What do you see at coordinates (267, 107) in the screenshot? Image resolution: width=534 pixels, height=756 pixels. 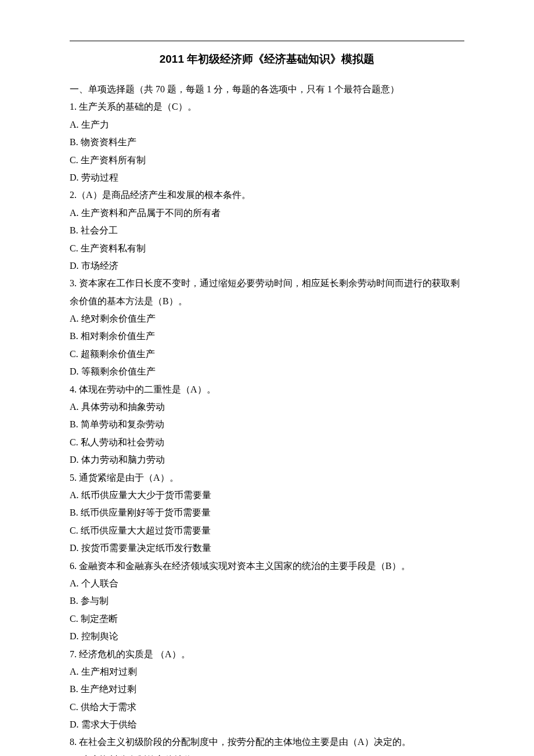 I see `question-stem: 1. 生产关系的基础的是（C）。` at bounding box center [267, 107].